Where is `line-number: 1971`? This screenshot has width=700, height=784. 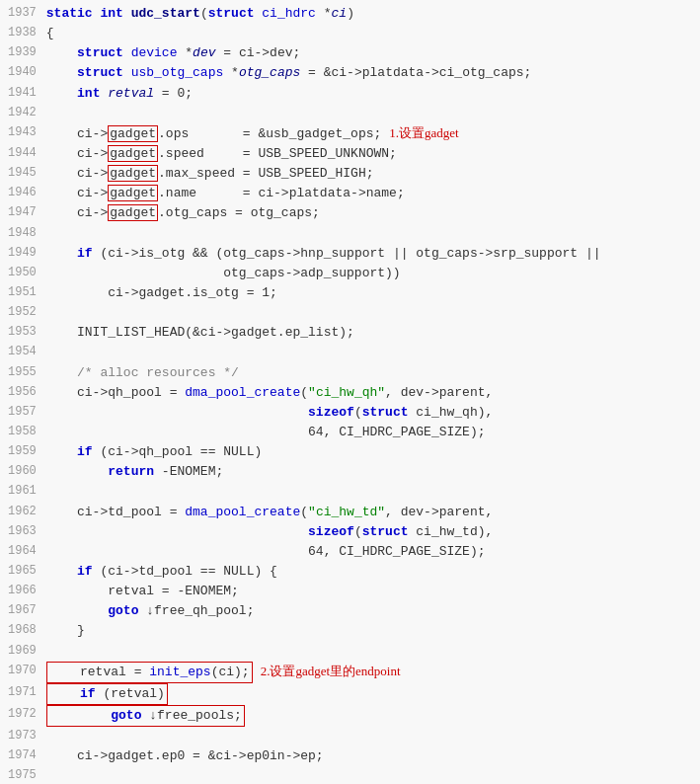
line-number: 1971 is located at coordinates (28, 693).